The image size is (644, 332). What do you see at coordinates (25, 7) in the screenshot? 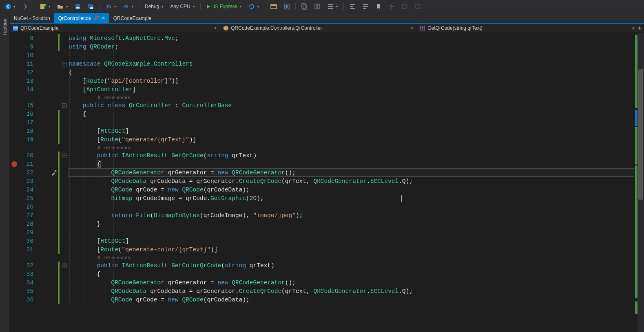
I see `nav-fwd-button` at bounding box center [25, 7].